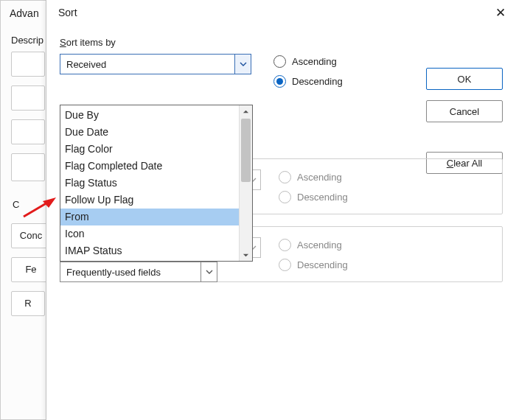  I want to click on ok-button-label: OK, so click(464, 80).